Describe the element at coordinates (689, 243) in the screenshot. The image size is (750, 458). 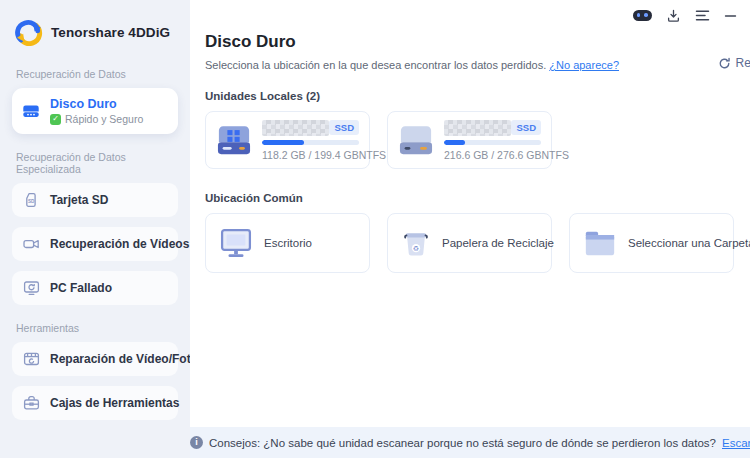
I see `location-label: Seleccionar una Carpeta` at that location.